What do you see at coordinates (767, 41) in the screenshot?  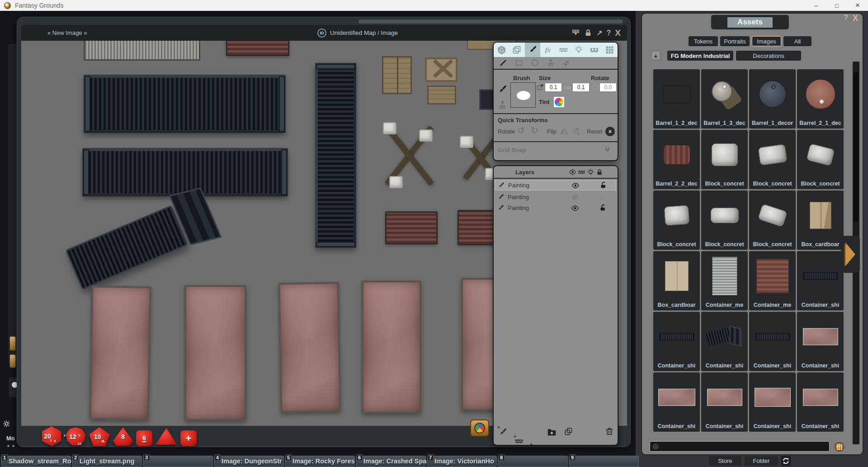 I see `tab-images: Images` at bounding box center [767, 41].